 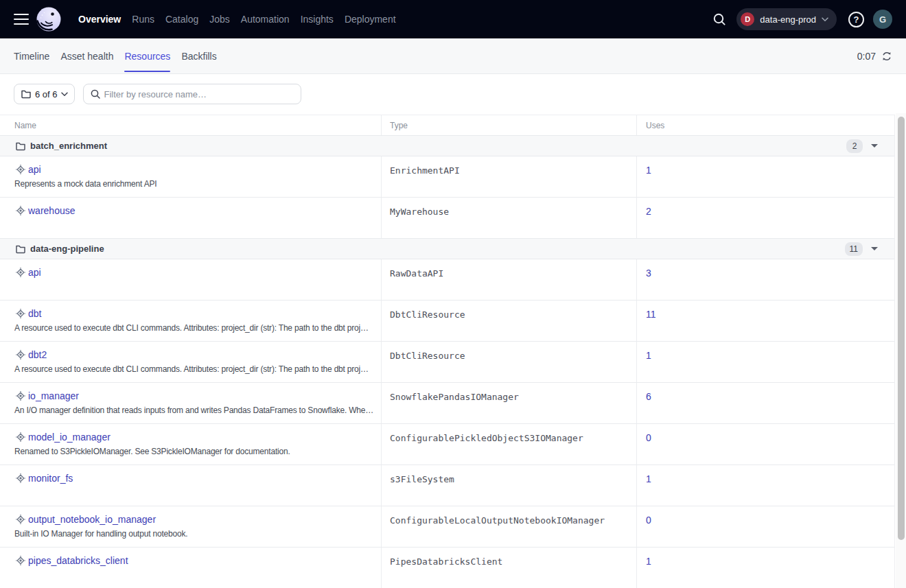 What do you see at coordinates (887, 56) in the screenshot?
I see `refresh-icon` at bounding box center [887, 56].